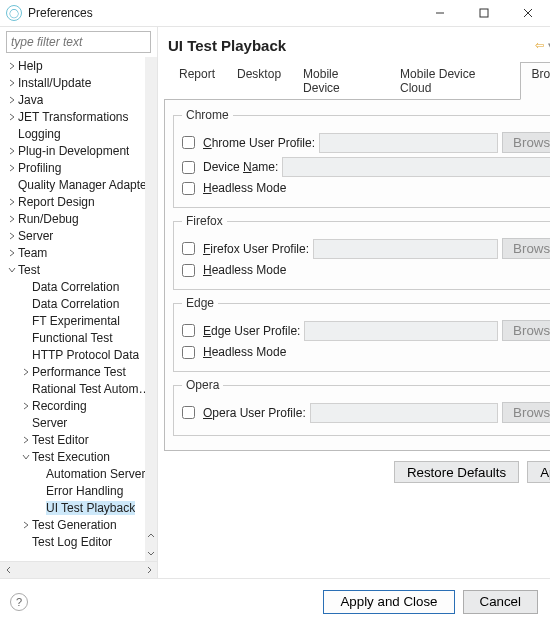 The height and width of the screenshot is (624, 550). Describe the element at coordinates (78, 42) in the screenshot. I see `filter-input` at that location.